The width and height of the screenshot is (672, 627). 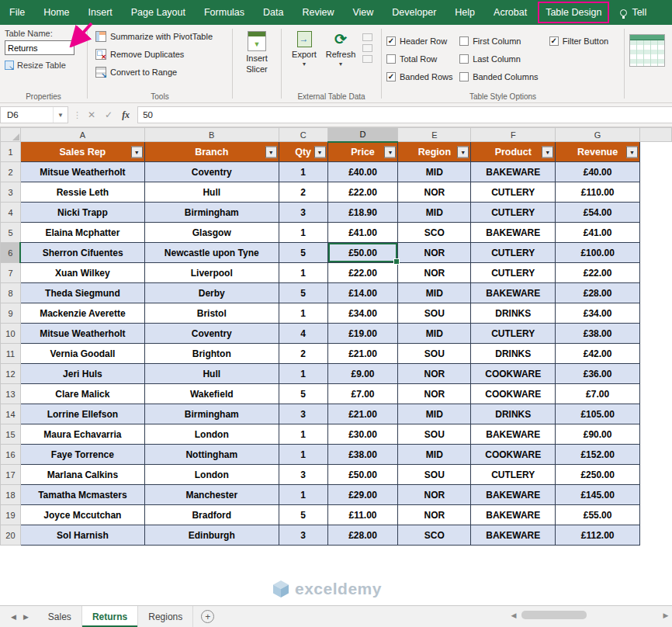 I want to click on cell-D17: £50.00, so click(x=363, y=475).